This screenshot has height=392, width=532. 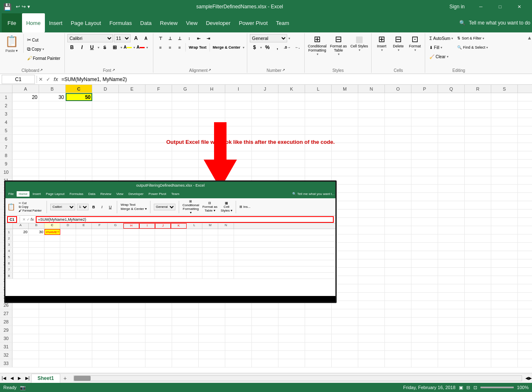 What do you see at coordinates (26, 89) in the screenshot?
I see `col-A: A` at bounding box center [26, 89].